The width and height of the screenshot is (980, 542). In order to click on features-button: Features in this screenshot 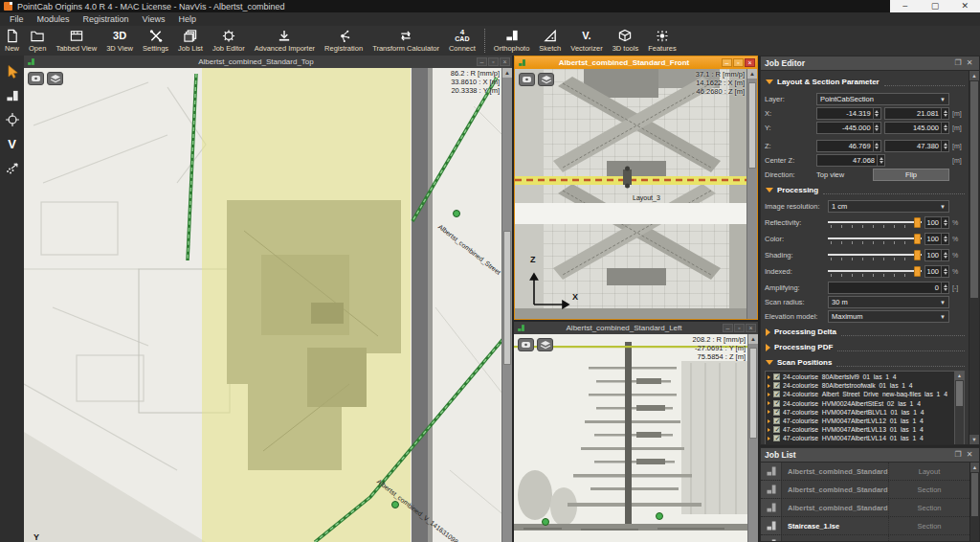, I will do `click(662, 39)`.